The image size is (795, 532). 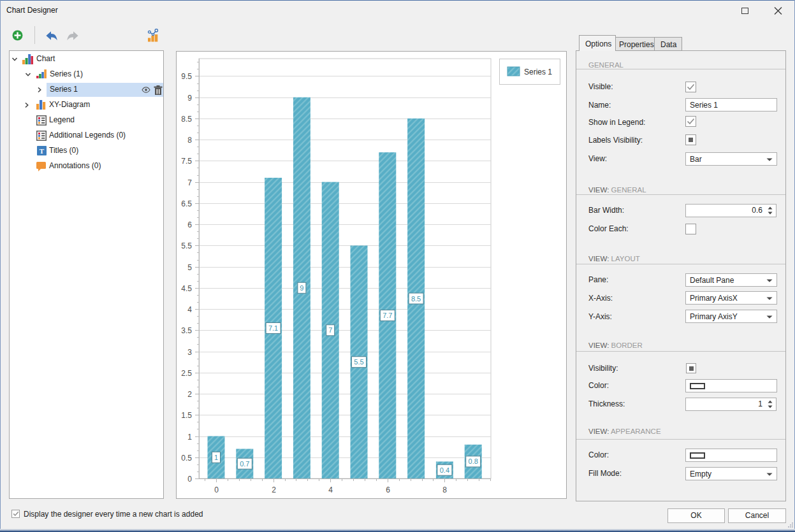 I want to click on svg-text: 7.1, so click(x=273, y=328).